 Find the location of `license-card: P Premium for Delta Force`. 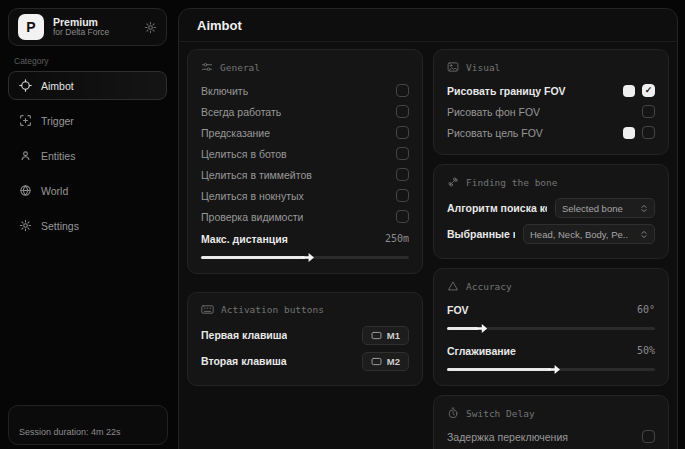

license-card: P Premium for Delta Force is located at coordinates (88, 27).